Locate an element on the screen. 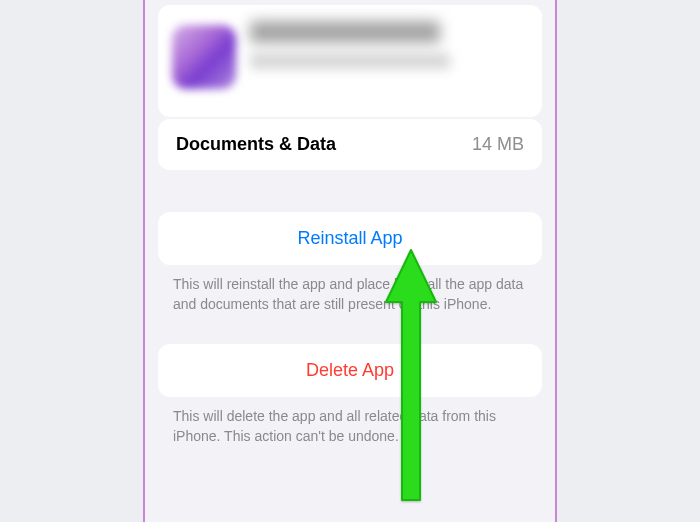 Image resolution: width=700 pixels, height=522 pixels. app-text-block is located at coordinates (389, 44).